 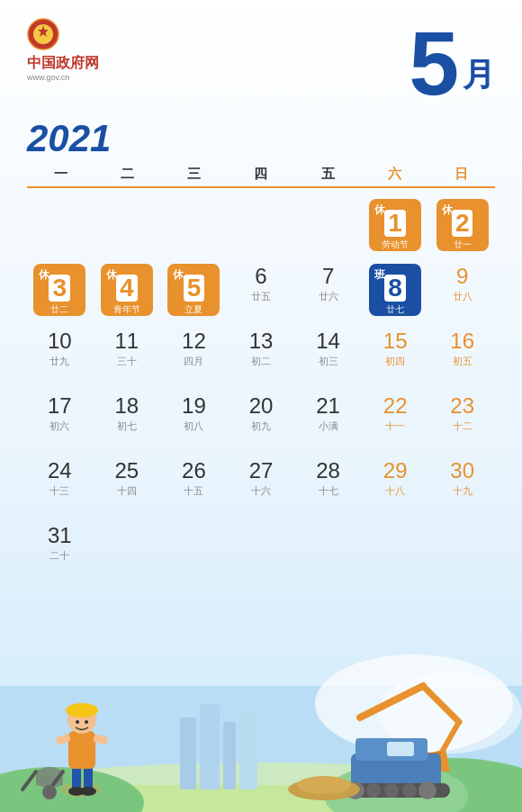 What do you see at coordinates (59, 406) in the screenshot?
I see `day-number: 17` at bounding box center [59, 406].